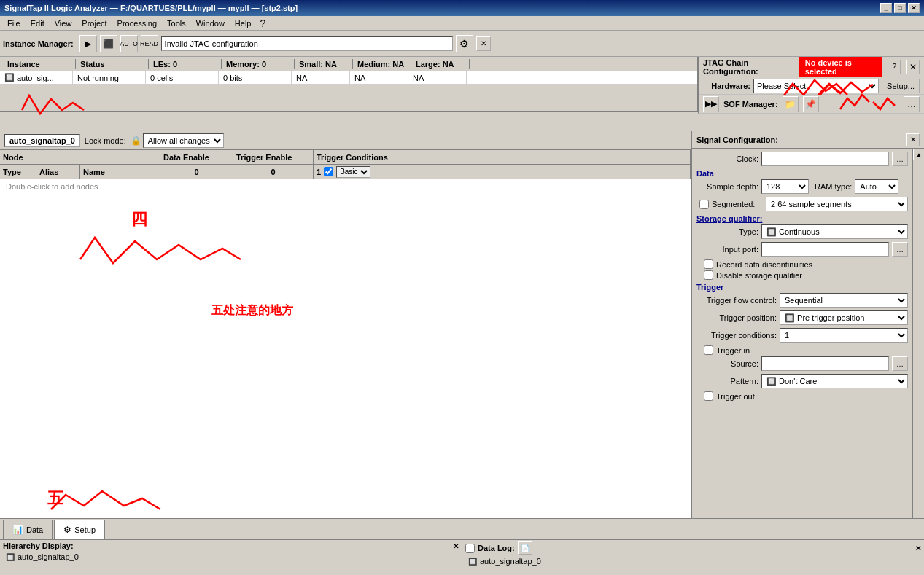 Image resolution: width=924 pixels, height=575 pixels. Describe the element at coordinates (346, 172) in the screenshot. I see `node-sub-header: Type Alias Name 0 0 1 Basic` at that location.